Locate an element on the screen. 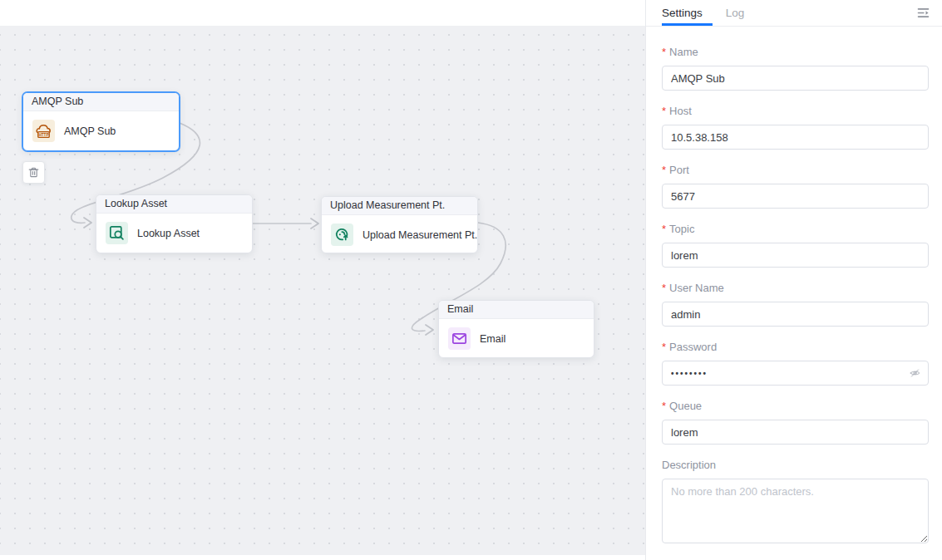  field-host: *Host is located at coordinates (795, 127).